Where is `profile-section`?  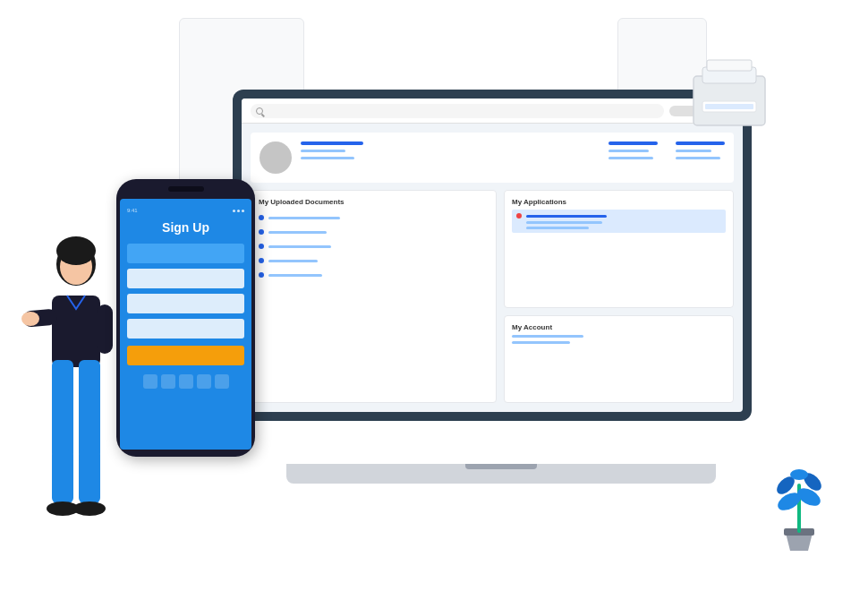
profile-section is located at coordinates (492, 158).